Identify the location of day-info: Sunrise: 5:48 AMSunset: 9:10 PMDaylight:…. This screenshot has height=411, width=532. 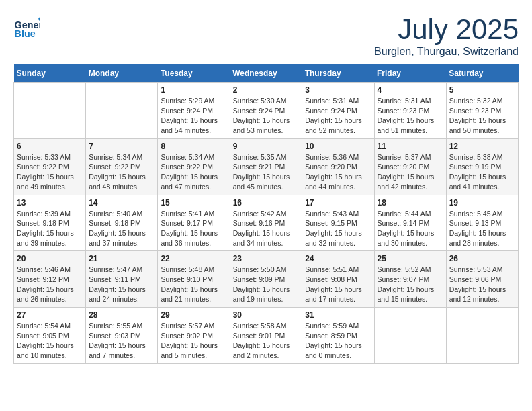
(193, 285).